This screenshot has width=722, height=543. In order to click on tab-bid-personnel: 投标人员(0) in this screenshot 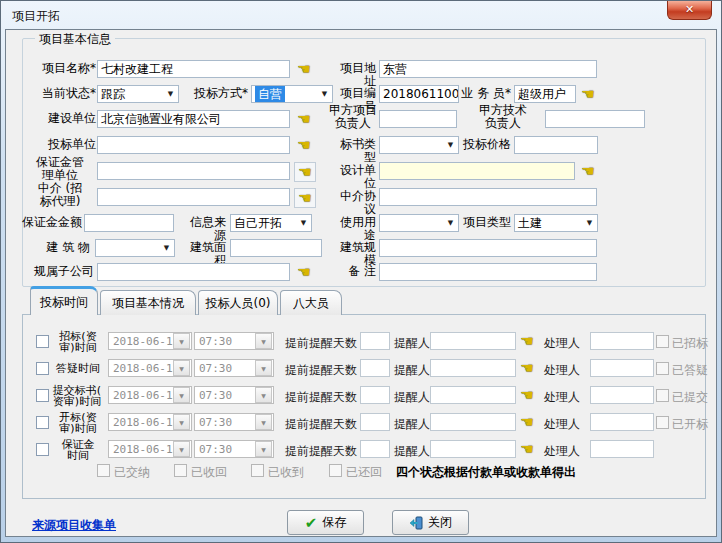, I will do `click(238, 302)`.